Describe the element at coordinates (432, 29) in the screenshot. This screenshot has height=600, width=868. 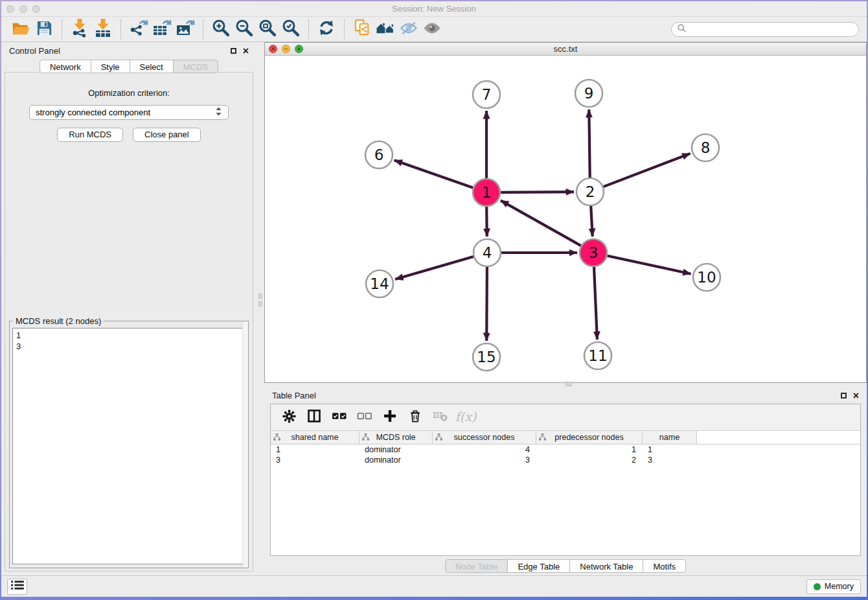
I see `show-all-button` at that location.